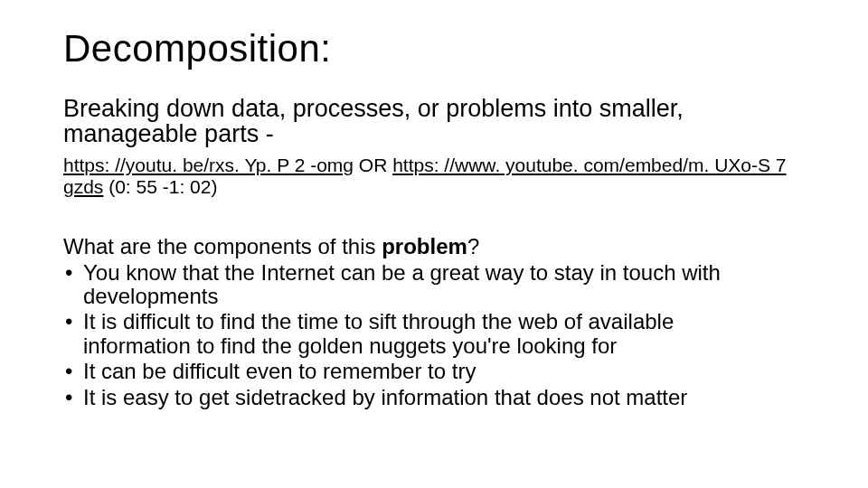 This screenshot has width=868, height=488. Describe the element at coordinates (425, 246) in the screenshot. I see `question-bold: problem` at that location.